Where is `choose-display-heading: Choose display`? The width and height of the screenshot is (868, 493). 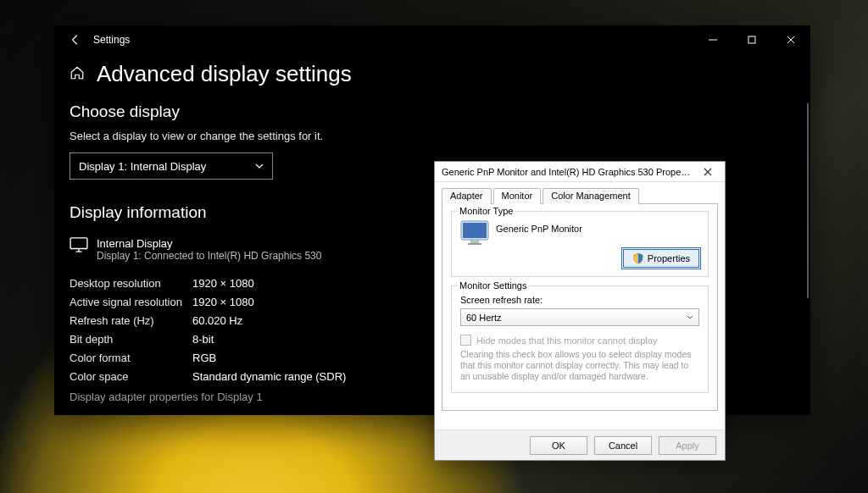 choose-display-heading: Choose display is located at coordinates (432, 112).